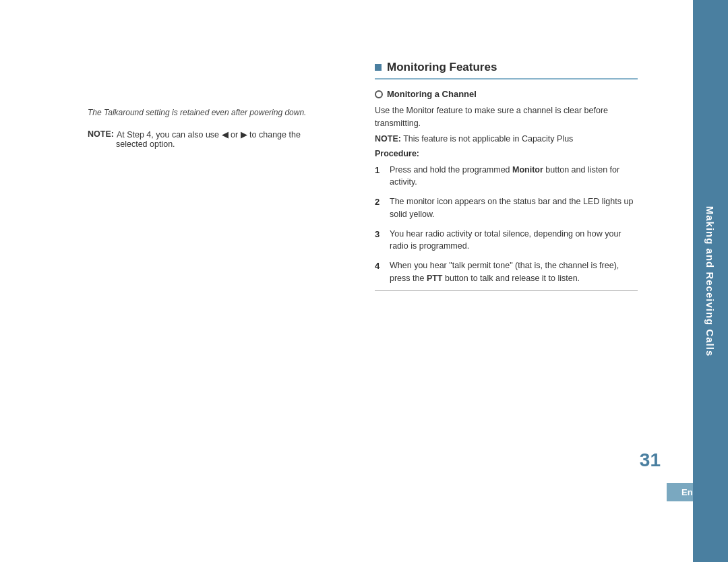 The image size is (728, 562). I want to click on step-3-number: 3, so click(380, 241).